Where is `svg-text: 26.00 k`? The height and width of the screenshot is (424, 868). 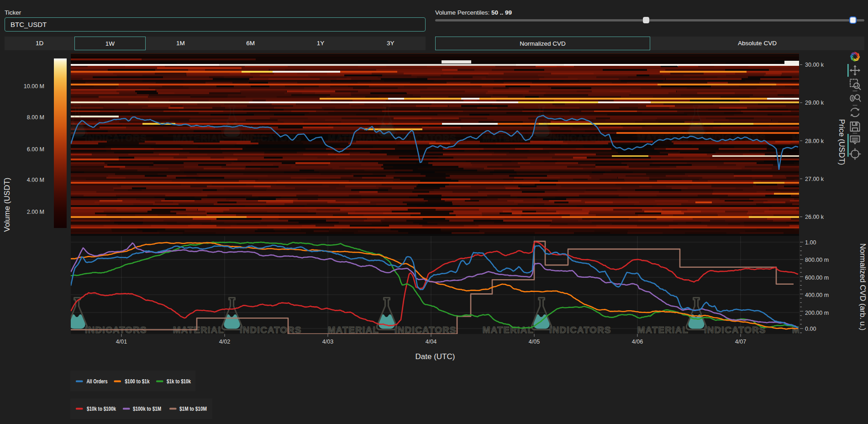
svg-text: 26.00 k is located at coordinates (815, 217).